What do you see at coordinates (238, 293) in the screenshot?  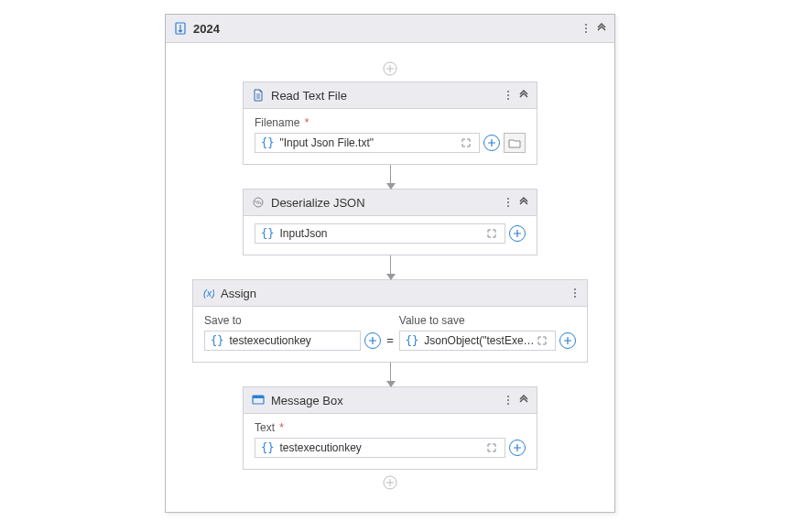 I see `activity-title: Assign` at bounding box center [238, 293].